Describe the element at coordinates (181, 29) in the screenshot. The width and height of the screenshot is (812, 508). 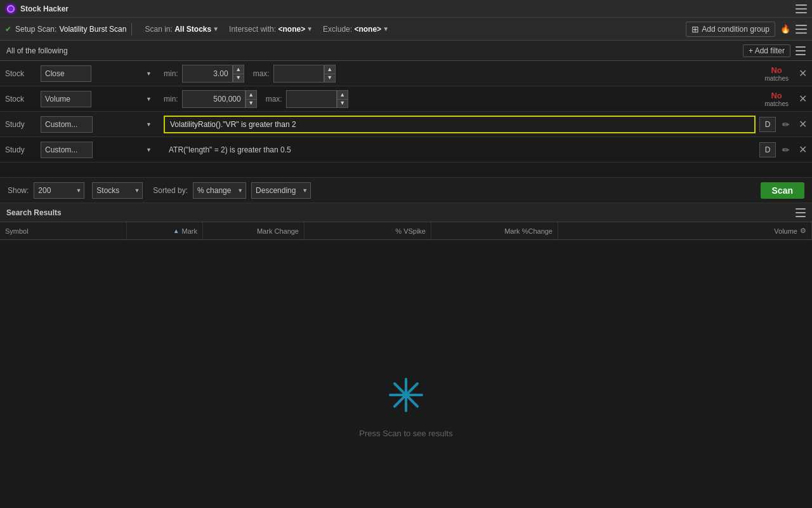
I see `scan-in-section: Scan in: All Stocks ▼` at that location.